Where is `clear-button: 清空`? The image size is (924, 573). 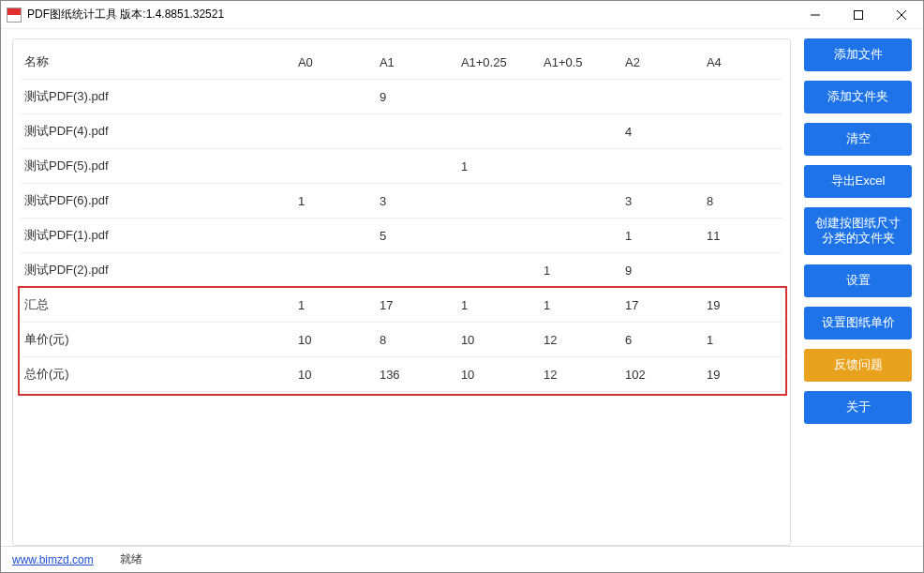
clear-button: 清空 is located at coordinates (858, 139).